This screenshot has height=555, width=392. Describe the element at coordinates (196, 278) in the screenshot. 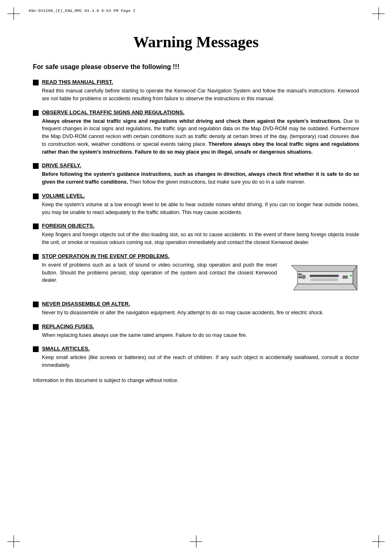

I see `stop-op-row: In event of problems such as a lack of s…` at that location.